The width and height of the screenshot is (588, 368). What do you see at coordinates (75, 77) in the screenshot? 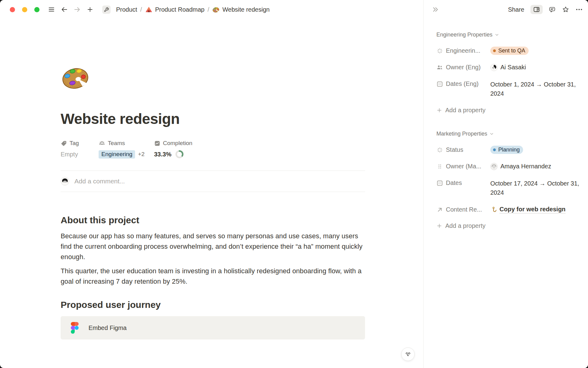
I see `page-palette-icon` at bounding box center [75, 77].